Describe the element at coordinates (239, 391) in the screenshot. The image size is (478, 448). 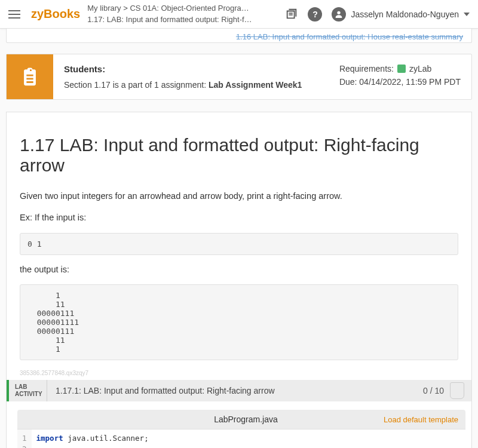
I see `activity-bar: LAB ACTIVITY 1.17.1: LAB: Input and form…` at that location.